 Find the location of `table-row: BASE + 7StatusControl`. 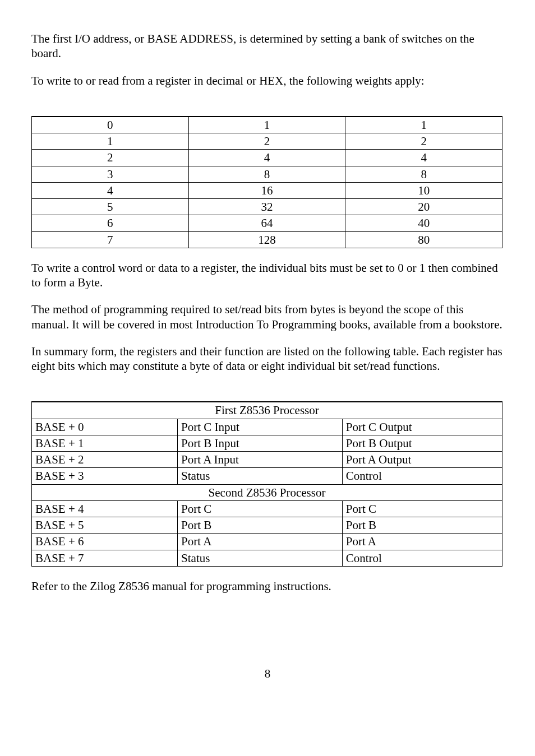

table-row: BASE + 7StatusControl is located at coordinates (267, 558).